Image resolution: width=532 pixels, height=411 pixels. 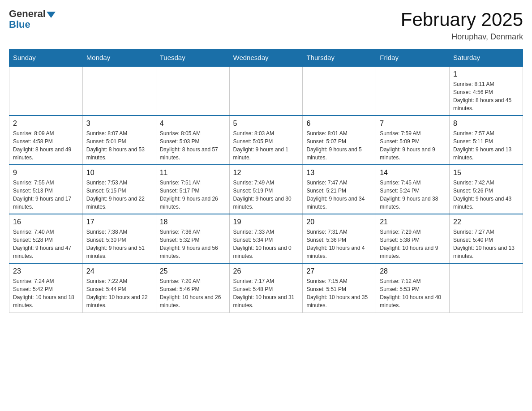 I want to click on day-number: 8, so click(x=486, y=124).